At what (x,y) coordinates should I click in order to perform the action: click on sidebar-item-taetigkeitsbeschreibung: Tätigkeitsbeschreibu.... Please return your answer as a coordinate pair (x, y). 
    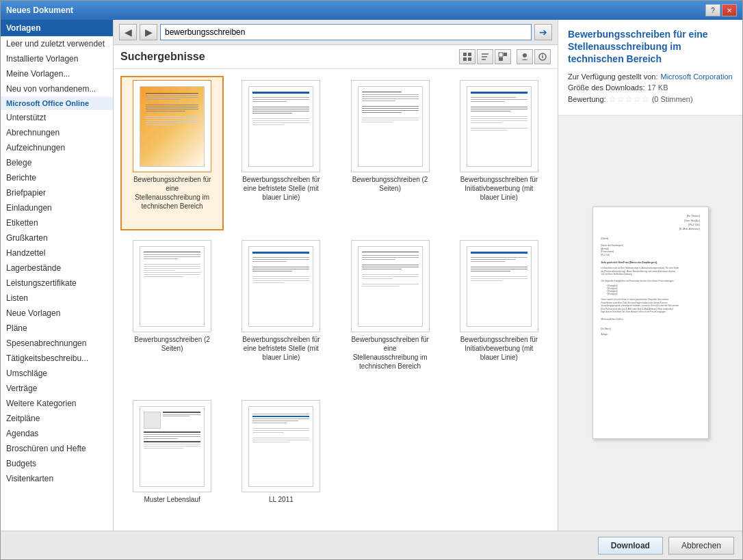
    Looking at the image, I should click on (57, 358).